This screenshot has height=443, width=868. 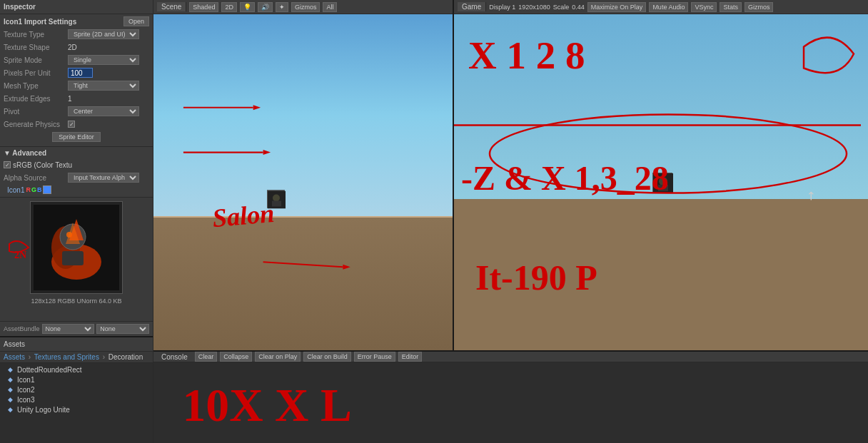 What do you see at coordinates (47, 190) in the screenshot?
I see `color-swatch` at bounding box center [47, 190].